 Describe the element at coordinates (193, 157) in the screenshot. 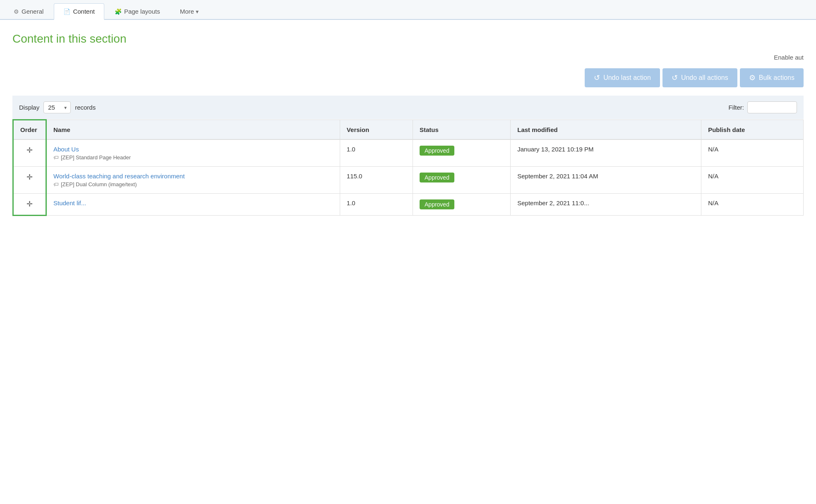

I see `template-info-1: 🏷 [ZEP] Standard Page Header` at that location.